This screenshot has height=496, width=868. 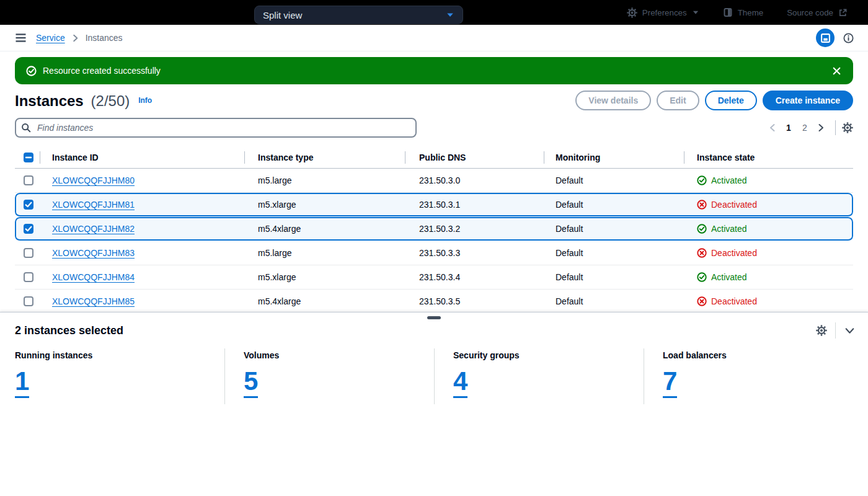 I want to click on table-row: XLOWCQQFJJHM82 m5.4xlarge 231.50.3.2 Def…, so click(x=434, y=229).